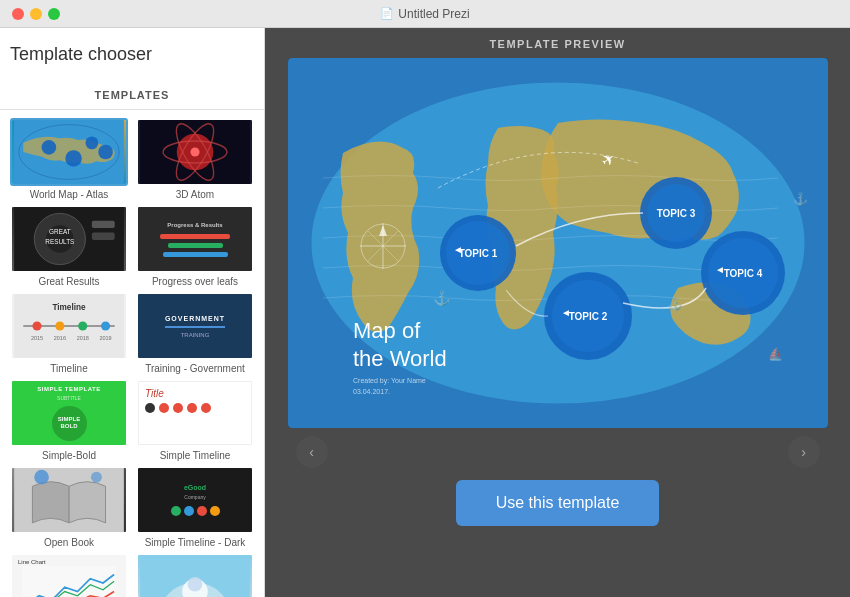 This screenshot has height=597, width=850. Describe the element at coordinates (195, 282) in the screenshot. I see `template-name-progress-leafs: Progress over leafs` at that location.